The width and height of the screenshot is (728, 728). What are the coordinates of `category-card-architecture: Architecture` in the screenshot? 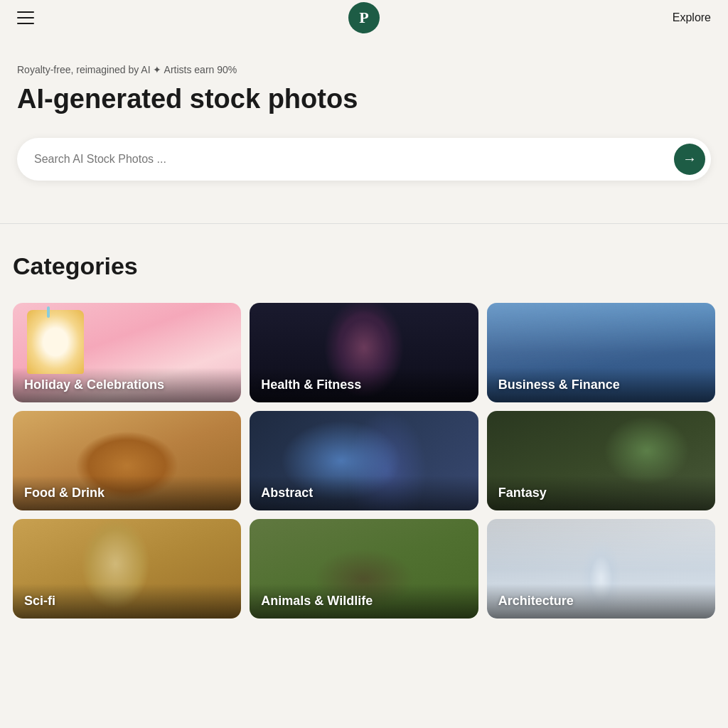 It's located at (601, 569).